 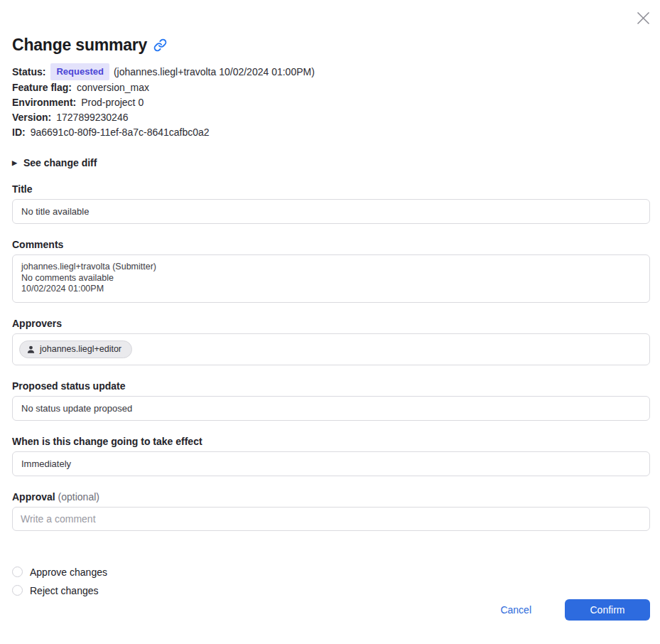 I want to click on approvers-box: johannes.liegl+editor, so click(x=331, y=350).